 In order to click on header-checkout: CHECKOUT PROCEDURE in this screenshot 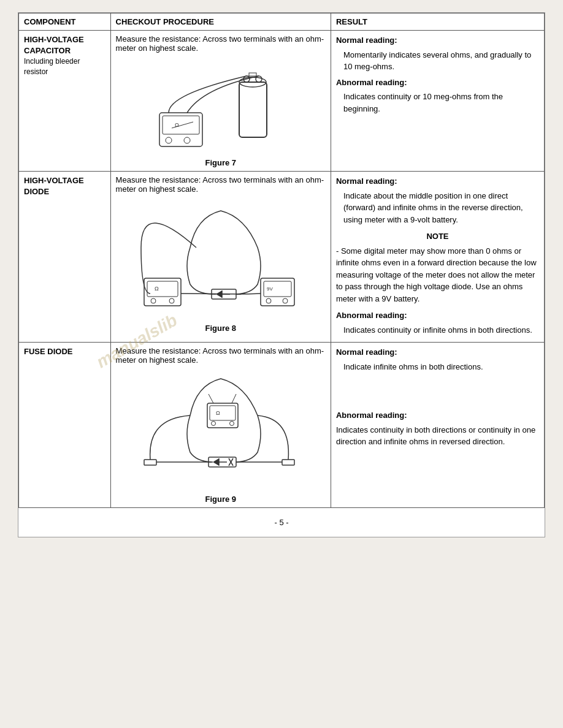, I will do `click(221, 22)`.